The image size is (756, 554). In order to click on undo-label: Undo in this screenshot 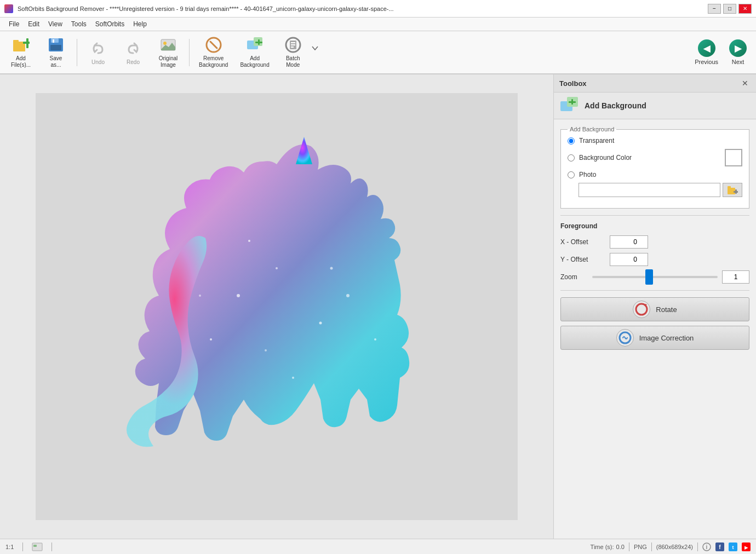, I will do `click(98, 62)`.